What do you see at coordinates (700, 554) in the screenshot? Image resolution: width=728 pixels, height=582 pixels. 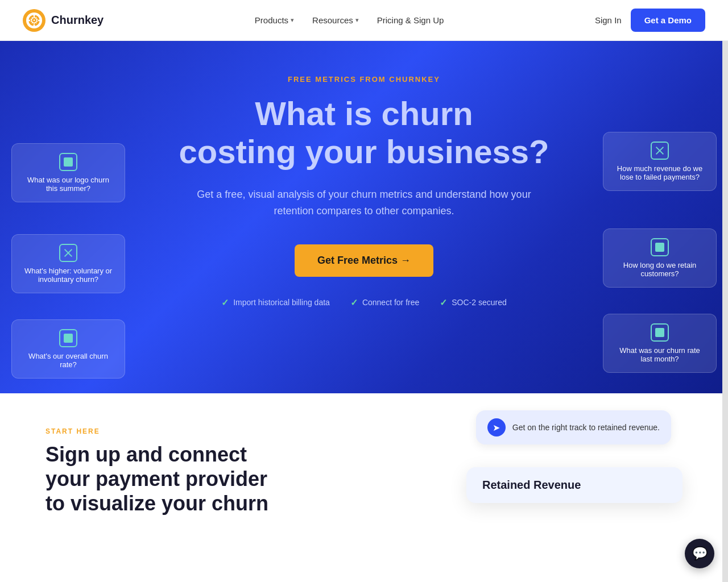 I see `chat-icon: 💬` at bounding box center [700, 554].